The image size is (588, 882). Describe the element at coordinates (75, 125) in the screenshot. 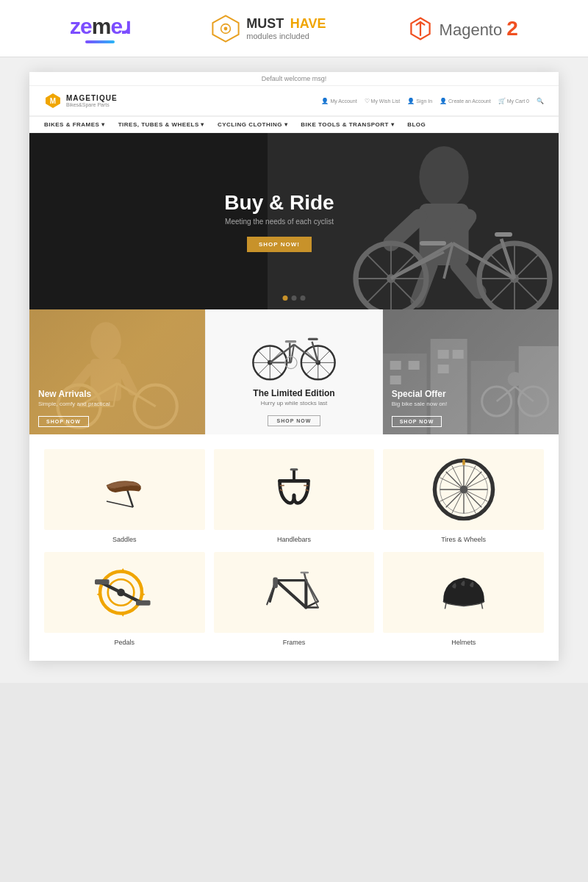

I see `nav-bikes-frames: BIKES & FRAMES ▾` at that location.